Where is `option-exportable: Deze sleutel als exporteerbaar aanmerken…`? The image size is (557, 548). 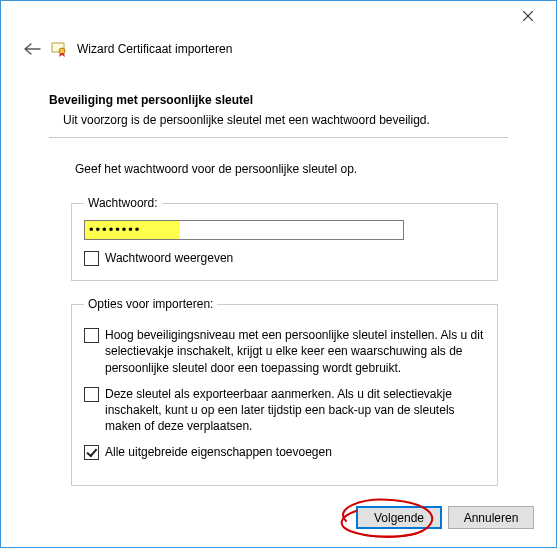
option-exportable: Deze sleutel als exporteerbaar aanmerken… is located at coordinates (284, 410).